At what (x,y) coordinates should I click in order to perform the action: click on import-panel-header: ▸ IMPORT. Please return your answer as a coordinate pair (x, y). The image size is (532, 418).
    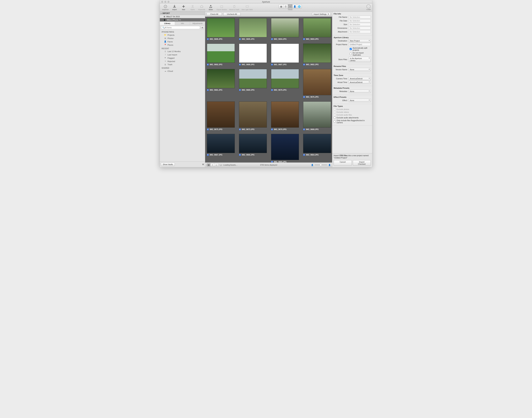
    Looking at the image, I should click on (183, 13).